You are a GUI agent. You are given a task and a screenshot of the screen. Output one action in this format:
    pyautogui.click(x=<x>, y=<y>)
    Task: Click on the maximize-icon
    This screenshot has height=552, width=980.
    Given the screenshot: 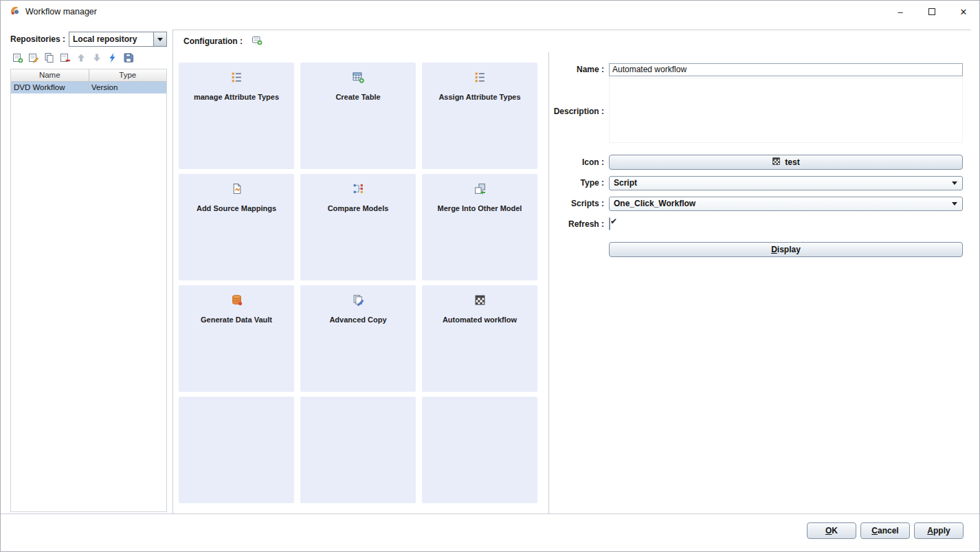 What is the action you would take?
    pyautogui.click(x=932, y=12)
    